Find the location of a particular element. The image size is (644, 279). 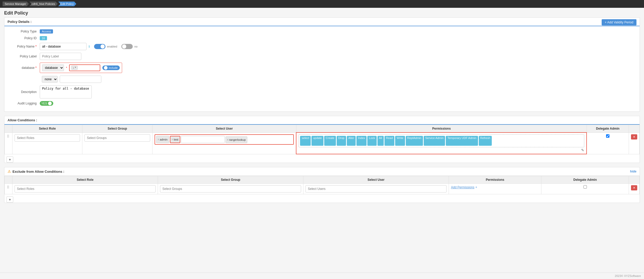

policy-name-input is located at coordinates (63, 46).